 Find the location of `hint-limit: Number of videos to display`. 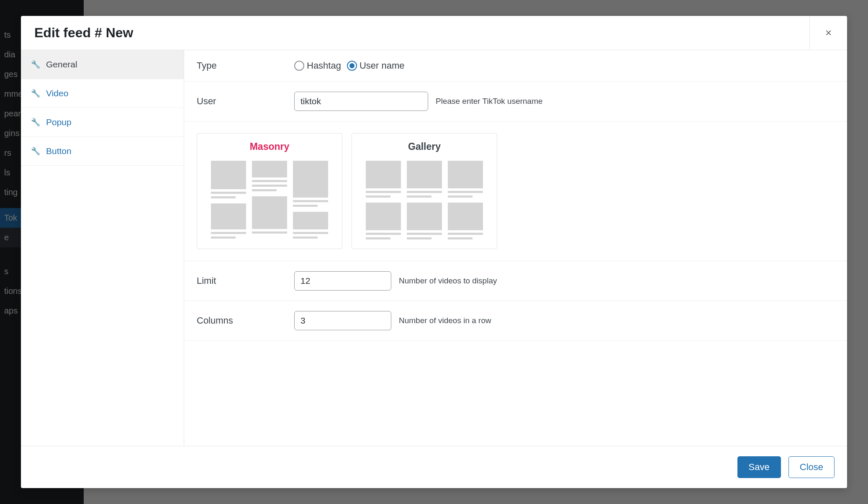

hint-limit: Number of videos to display is located at coordinates (448, 281).